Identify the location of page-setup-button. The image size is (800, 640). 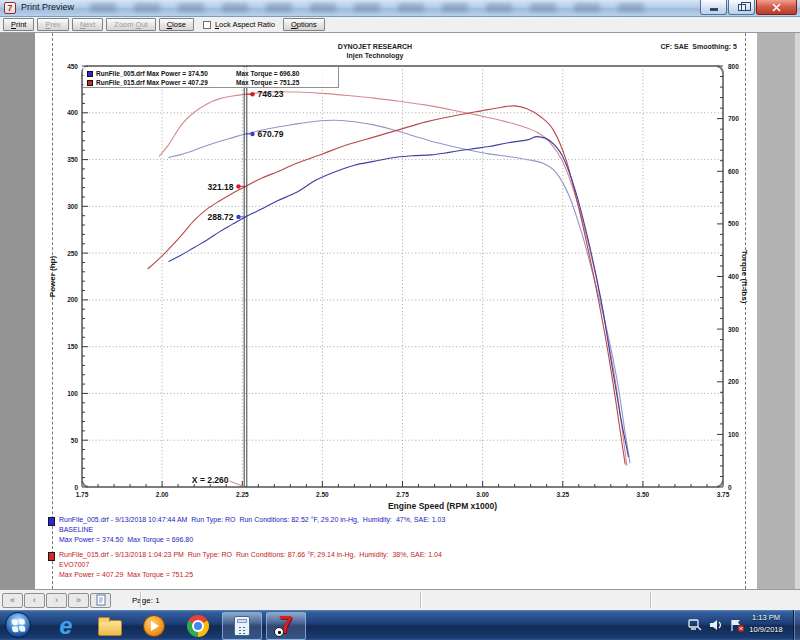
(100, 600).